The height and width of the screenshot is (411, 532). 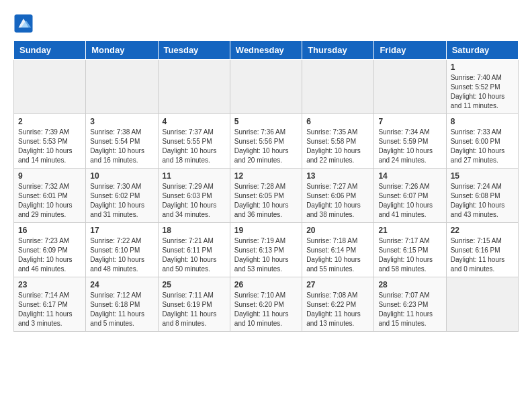 I want to click on calendar-cell: 3Sunrise: 7:38 AM Sunset: 5:54 PM Daylig…, so click(x=122, y=141).